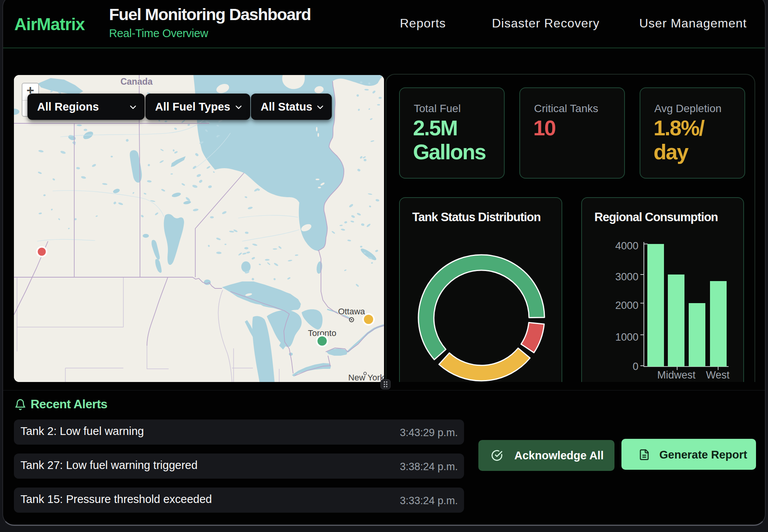  I want to click on svg-text: Canada, so click(136, 82).